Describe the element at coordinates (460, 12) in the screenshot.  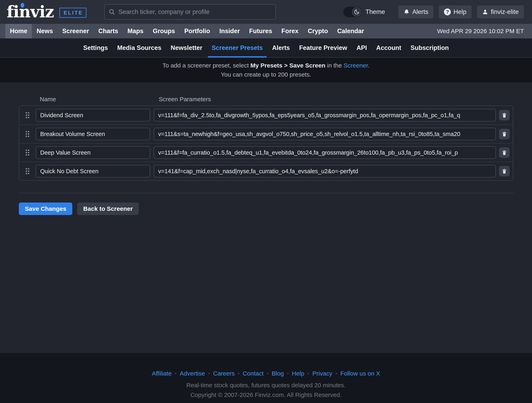
I see `help-button-label: Help` at that location.